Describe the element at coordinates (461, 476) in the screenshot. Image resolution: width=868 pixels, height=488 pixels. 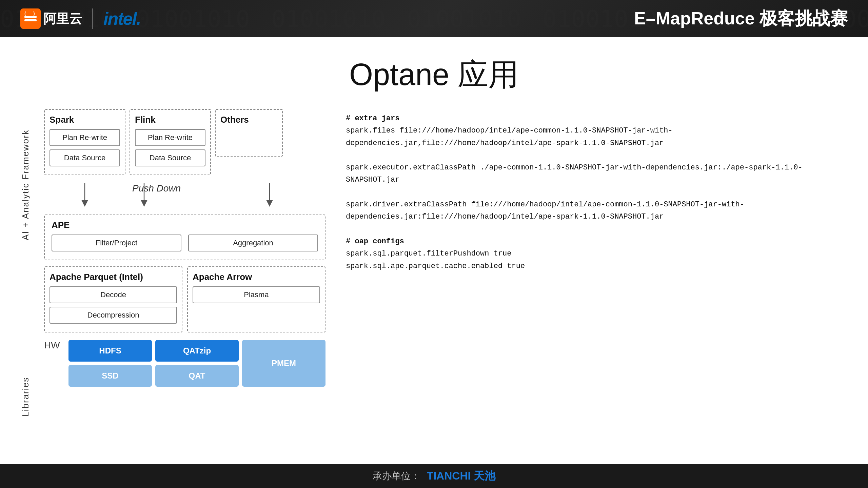
I see `footer-brand: TIANCHI 天池` at that location.